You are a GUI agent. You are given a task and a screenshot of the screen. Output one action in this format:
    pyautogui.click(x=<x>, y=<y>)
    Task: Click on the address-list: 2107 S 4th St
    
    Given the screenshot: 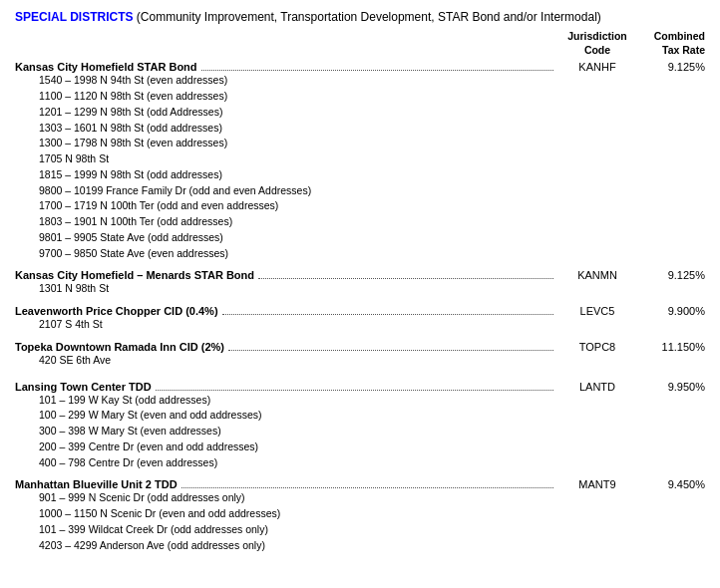 What is the action you would take?
    pyautogui.click(x=360, y=325)
    